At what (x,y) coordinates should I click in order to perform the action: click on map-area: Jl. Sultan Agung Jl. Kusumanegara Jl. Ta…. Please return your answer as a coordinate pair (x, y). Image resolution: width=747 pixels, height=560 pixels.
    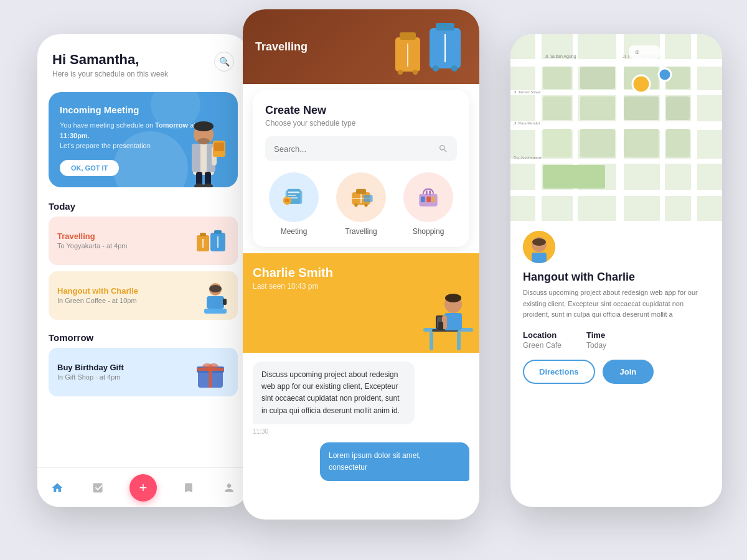
    Looking at the image, I should click on (616, 128).